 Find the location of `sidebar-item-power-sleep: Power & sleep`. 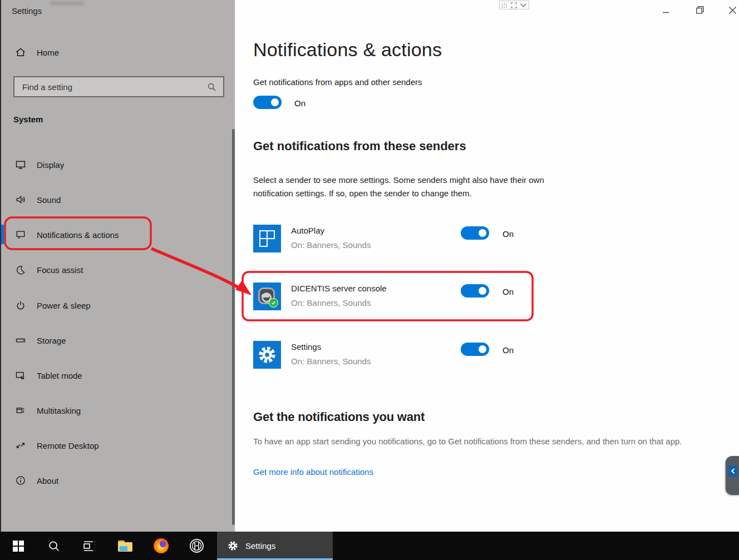

sidebar-item-power-sleep: Power & sleep is located at coordinates (117, 305).